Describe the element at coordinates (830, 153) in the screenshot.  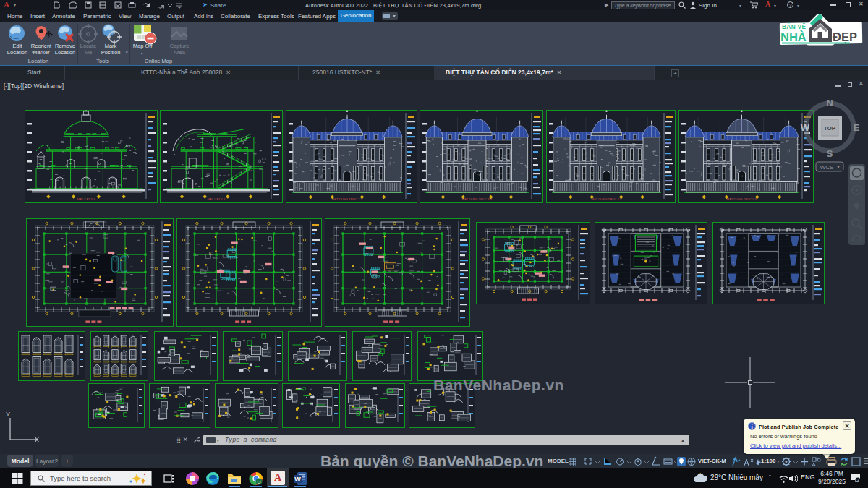
I see `svg-text: S` at that location.